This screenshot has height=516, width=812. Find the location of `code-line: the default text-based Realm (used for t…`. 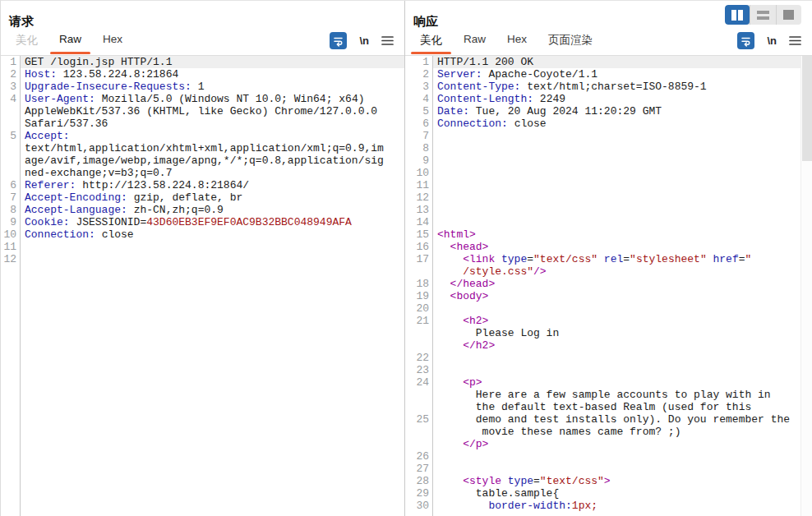

code-line: the default text-based Realm (used for t… is located at coordinates (608, 408).